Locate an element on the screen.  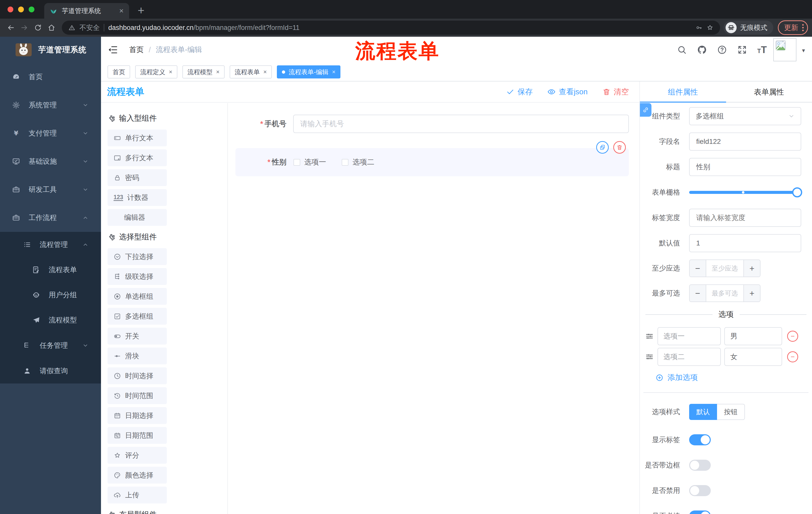
help-icon is located at coordinates (722, 50).